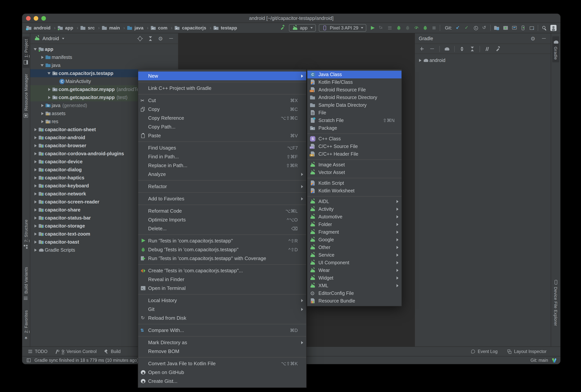 This screenshot has width=581, height=392. I want to click on breadcrumb-item: src, so click(91, 28).